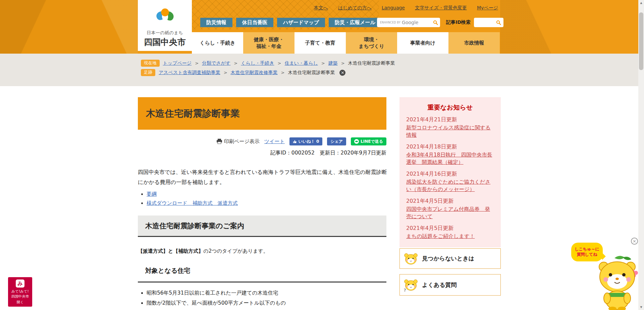 The width and height of the screenshot is (644, 310). I want to click on tab-jigyosha: 事業者向け, so click(423, 43).